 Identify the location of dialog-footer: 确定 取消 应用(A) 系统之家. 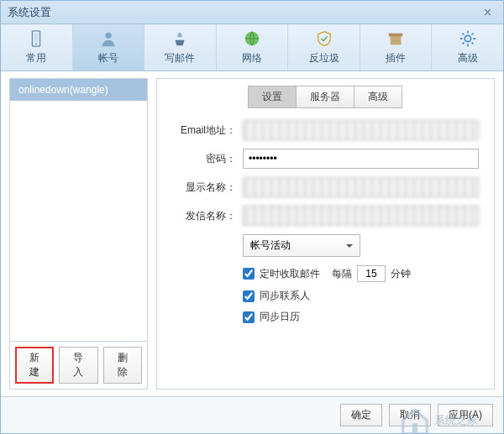
(252, 415).